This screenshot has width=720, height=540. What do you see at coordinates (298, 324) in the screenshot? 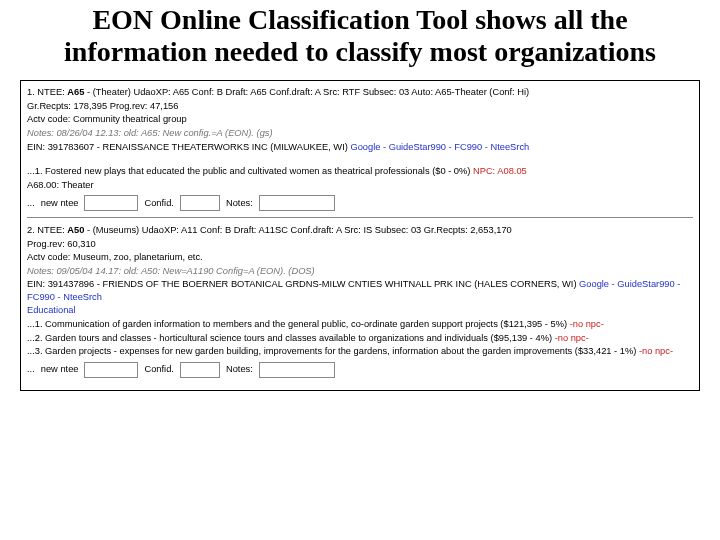
I see `body-text: ...1. Communication of garden informatio…` at bounding box center [298, 324].